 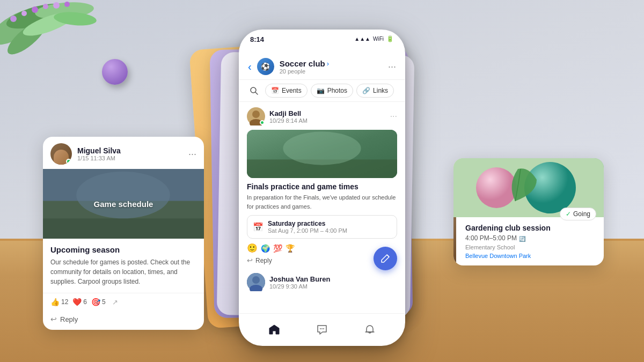 What do you see at coordinates (578, 214) in the screenshot?
I see `going-badge: ✓ Going` at bounding box center [578, 214].